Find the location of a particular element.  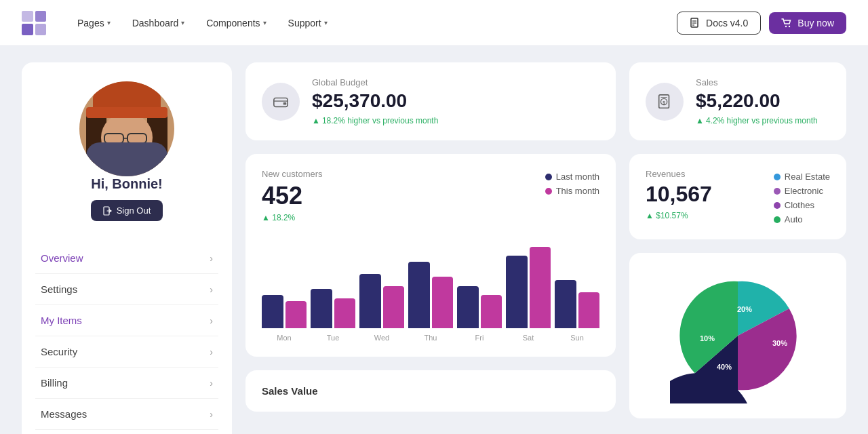

budget-change: ▲ 18.2% higher vs previous month is located at coordinates (456, 121).